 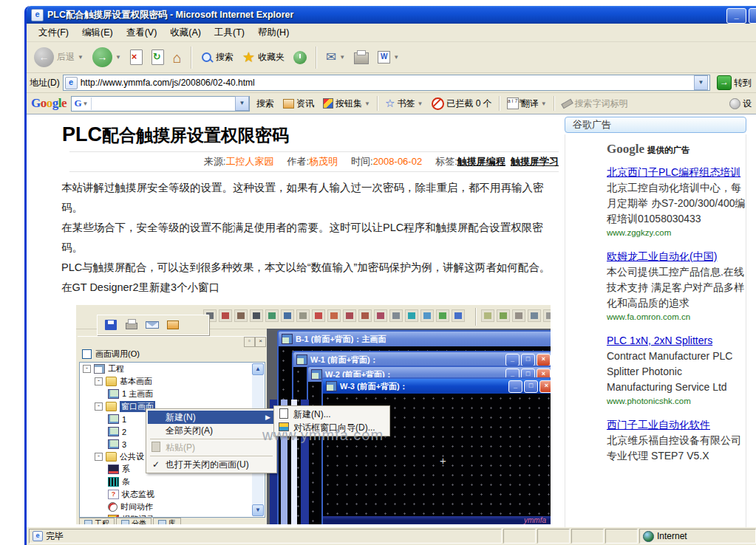 I want to click on graph-tool-icon, so click(x=443, y=316).